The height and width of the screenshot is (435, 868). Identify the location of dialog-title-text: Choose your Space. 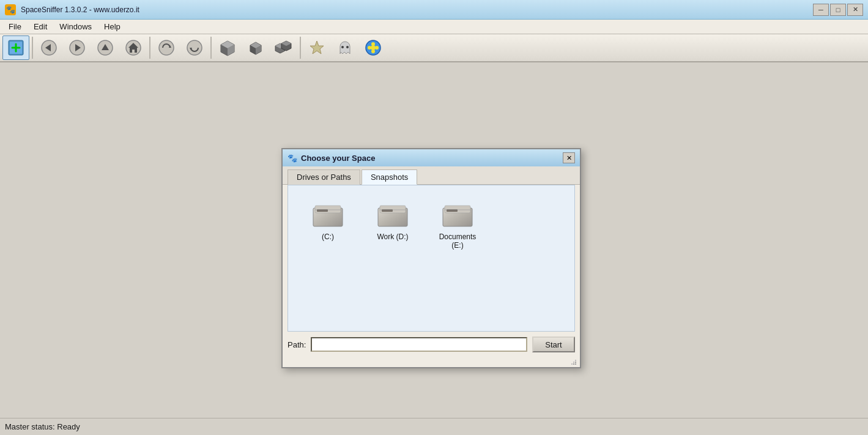
(338, 158).